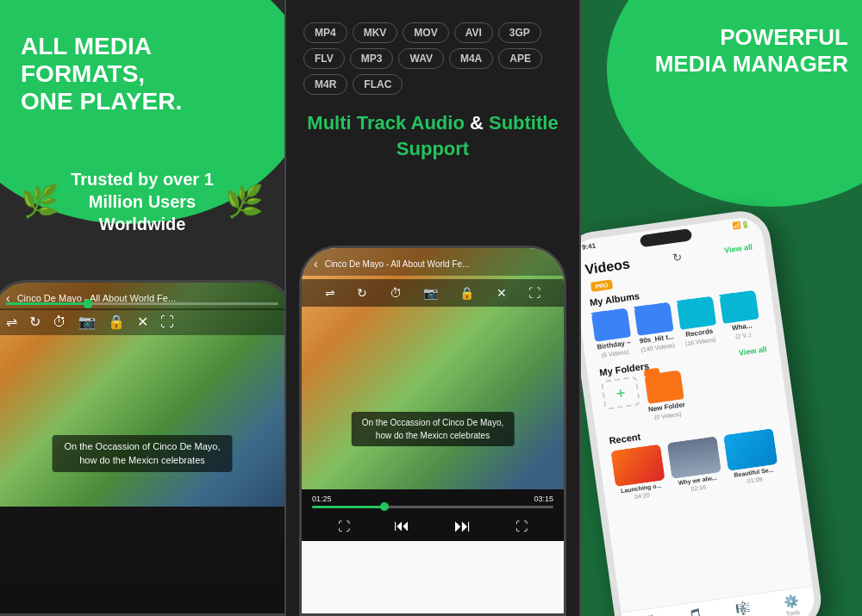  Describe the element at coordinates (142, 303) in the screenshot. I see `timeline-track` at that location.